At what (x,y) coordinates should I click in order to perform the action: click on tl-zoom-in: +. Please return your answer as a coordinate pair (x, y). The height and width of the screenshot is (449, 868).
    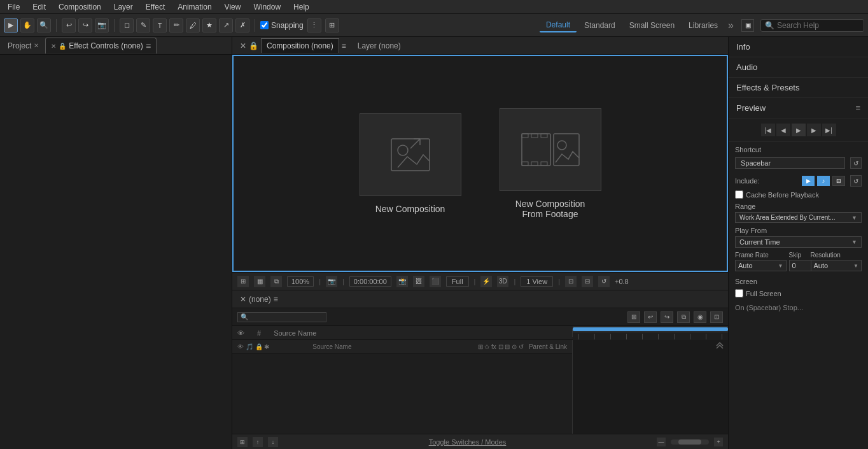
    Looking at the image, I should click on (718, 442).